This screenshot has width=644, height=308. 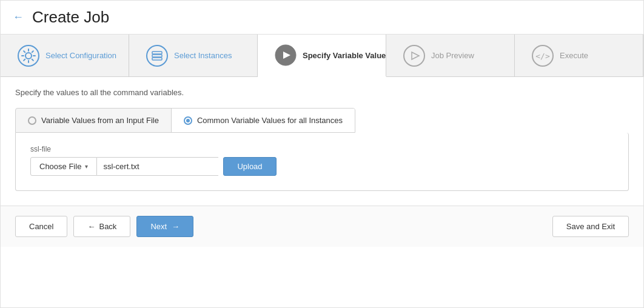 What do you see at coordinates (270, 120) in the screenshot?
I see `tab-common-values-label: Common Variable Values for all Instances` at bounding box center [270, 120].